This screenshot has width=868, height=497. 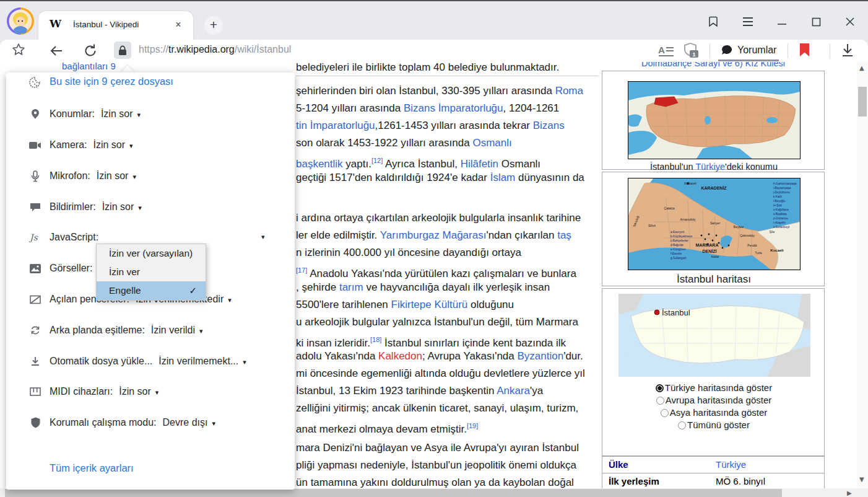 I want to click on turkey-province-map, so click(x=714, y=120).